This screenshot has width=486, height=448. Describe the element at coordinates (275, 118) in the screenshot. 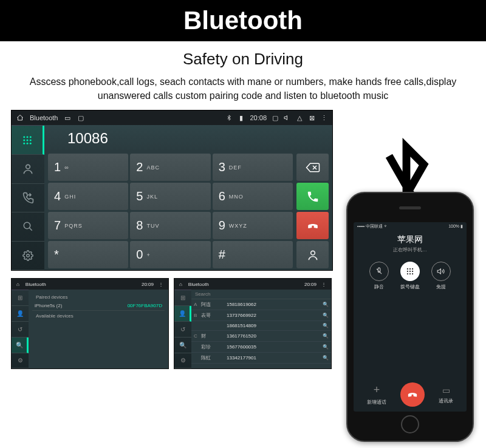

I see `battery-icon: ▢` at that location.